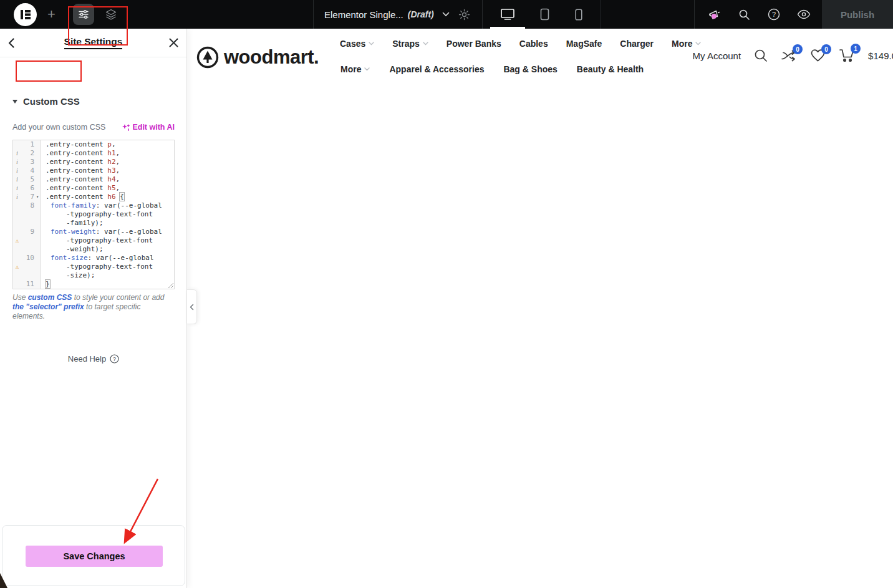 This screenshot has width=893, height=588. Describe the element at coordinates (27, 153) in the screenshot. I see `code-gutter: i2` at that location.